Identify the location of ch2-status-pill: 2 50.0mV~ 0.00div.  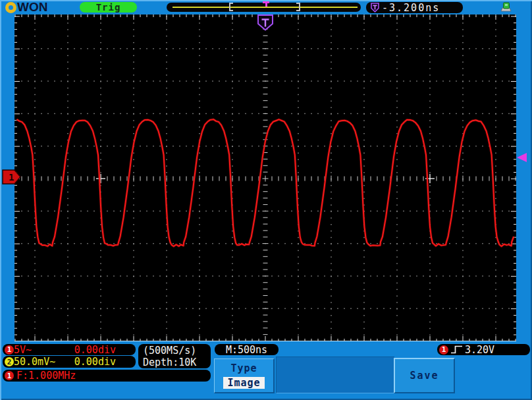
(69, 362).